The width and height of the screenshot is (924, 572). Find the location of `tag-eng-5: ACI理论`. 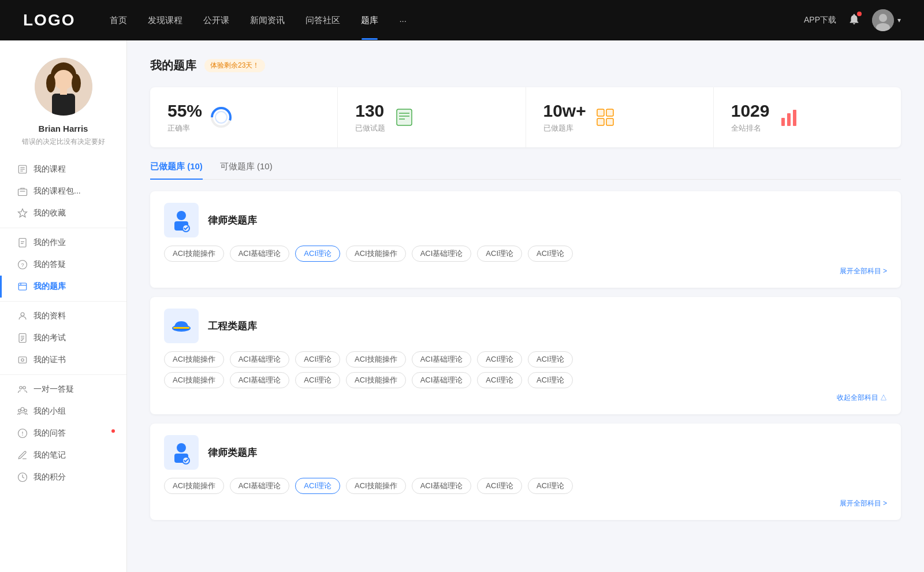

tag-eng-5: ACI理论 is located at coordinates (500, 359).